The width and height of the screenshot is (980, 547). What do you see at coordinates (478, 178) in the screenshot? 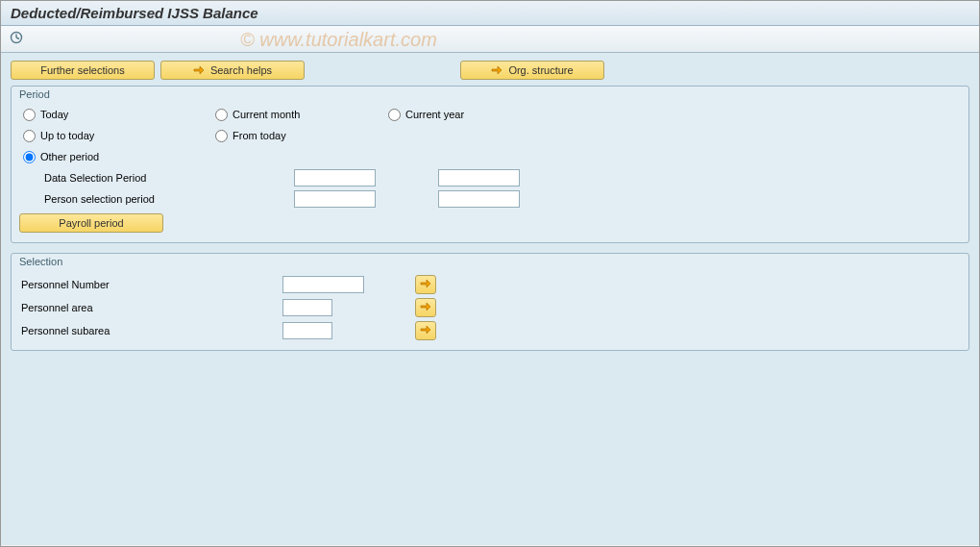
I see `data-selection-to-input` at bounding box center [478, 178].